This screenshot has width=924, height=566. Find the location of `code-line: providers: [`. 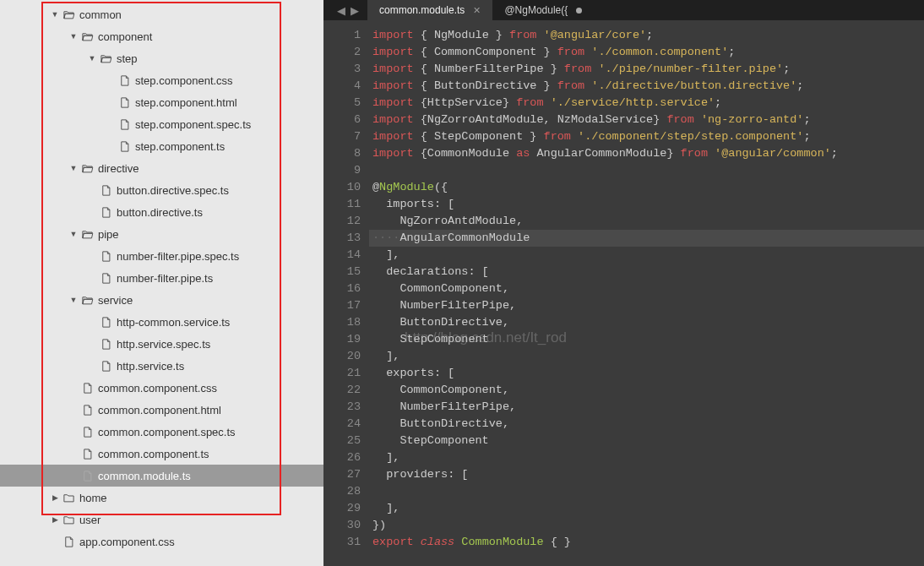

code-line: providers: [ is located at coordinates (647, 475).